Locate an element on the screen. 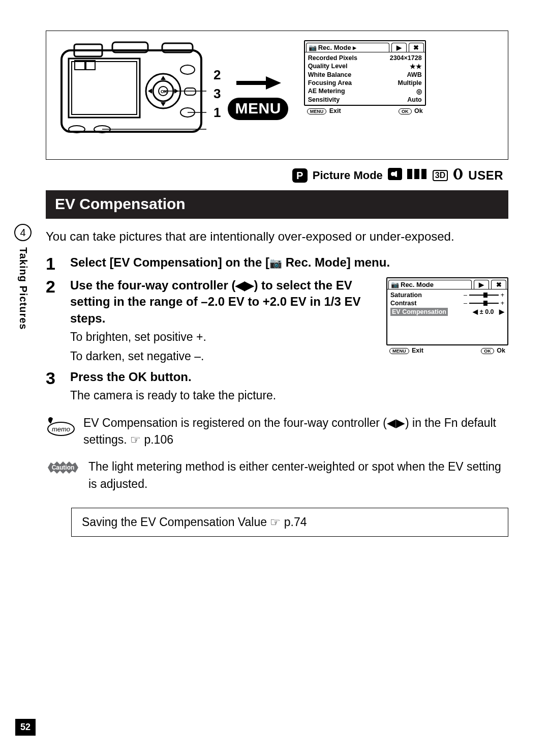  chapter-number: 4 is located at coordinates (23, 232).